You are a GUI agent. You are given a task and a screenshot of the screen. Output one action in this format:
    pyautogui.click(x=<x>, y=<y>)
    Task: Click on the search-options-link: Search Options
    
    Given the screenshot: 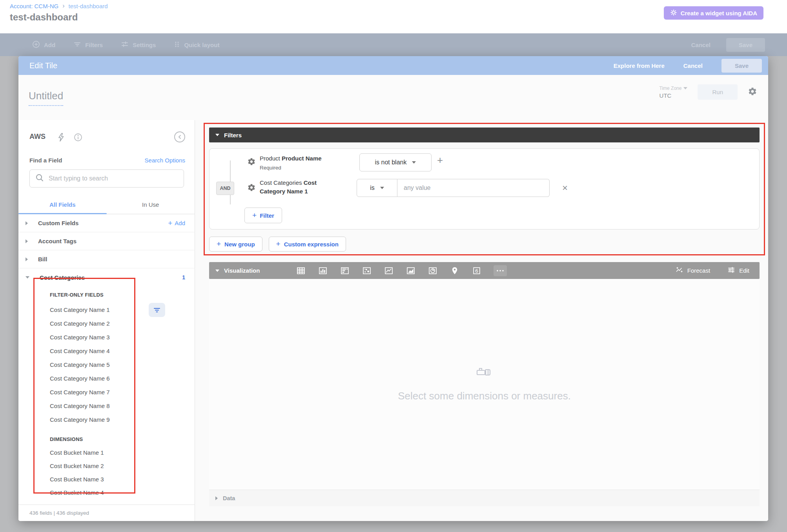 What is the action you would take?
    pyautogui.click(x=165, y=160)
    